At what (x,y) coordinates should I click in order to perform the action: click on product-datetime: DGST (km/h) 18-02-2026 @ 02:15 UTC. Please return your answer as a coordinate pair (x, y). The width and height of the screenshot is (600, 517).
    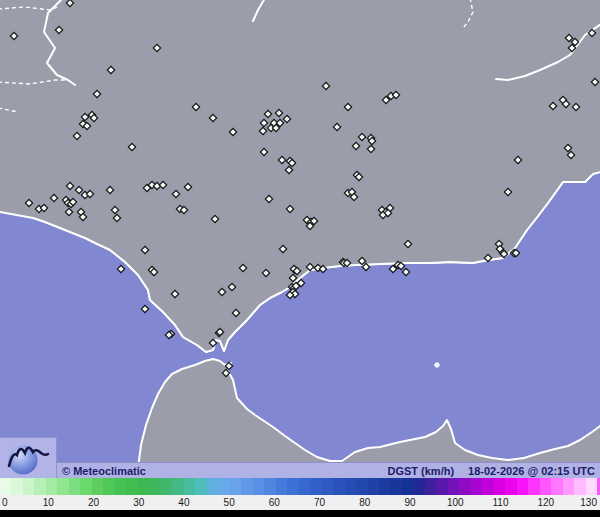
    Looking at the image, I should click on (491, 471).